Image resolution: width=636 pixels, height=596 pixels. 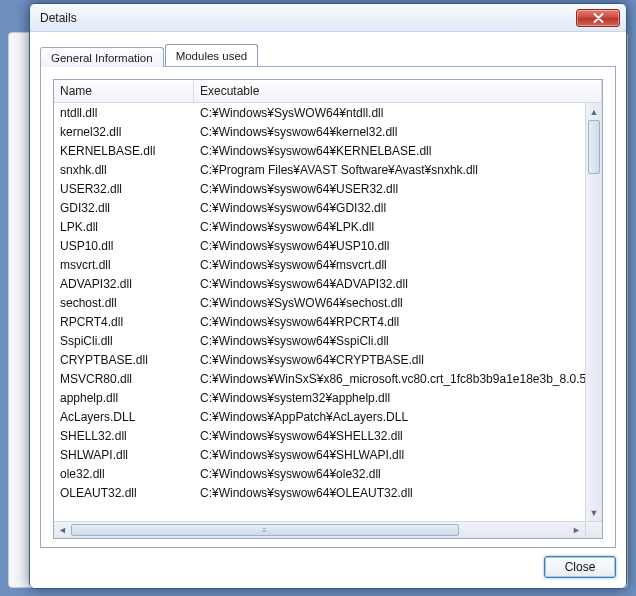 What do you see at coordinates (265, 530) in the screenshot?
I see `hscroll-thumb: ≡` at bounding box center [265, 530].